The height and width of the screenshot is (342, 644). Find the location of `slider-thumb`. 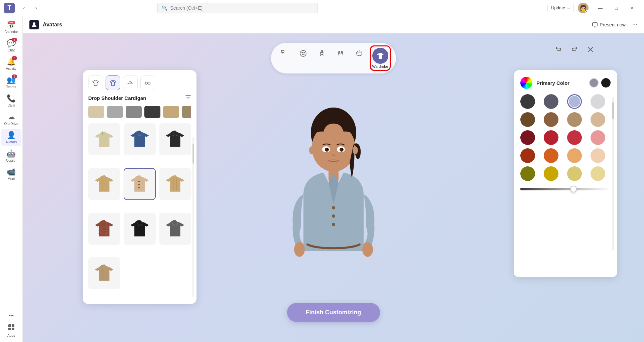

slider-thumb is located at coordinates (573, 189).